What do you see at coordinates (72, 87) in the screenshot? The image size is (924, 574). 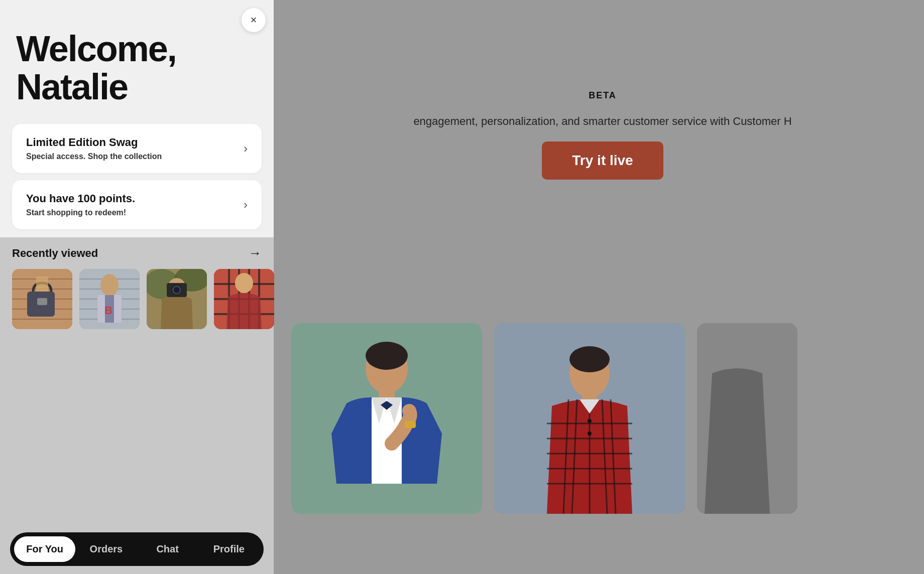 I see `welcome-line2: Natalie` at bounding box center [72, 87].